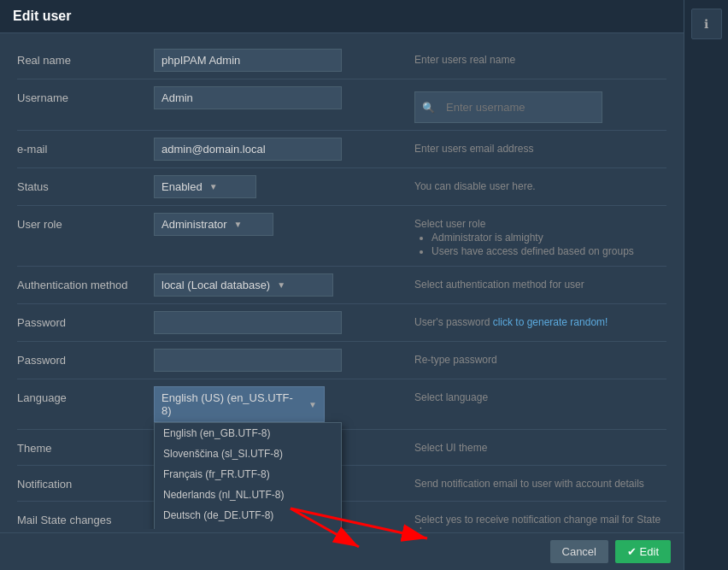 The width and height of the screenshot is (728, 570). What do you see at coordinates (85, 222) in the screenshot?
I see `user-role-label: User role` at bounding box center [85, 222].